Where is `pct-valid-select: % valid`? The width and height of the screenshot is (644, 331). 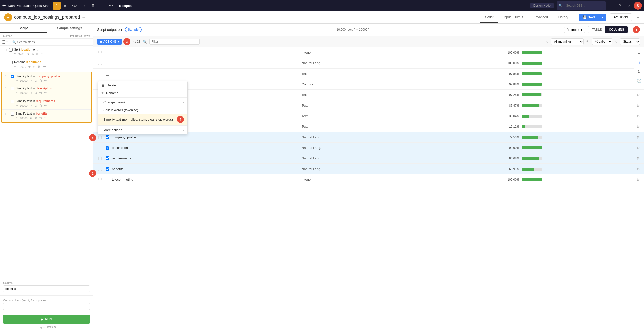 pct-valid-select: % valid is located at coordinates (602, 42).